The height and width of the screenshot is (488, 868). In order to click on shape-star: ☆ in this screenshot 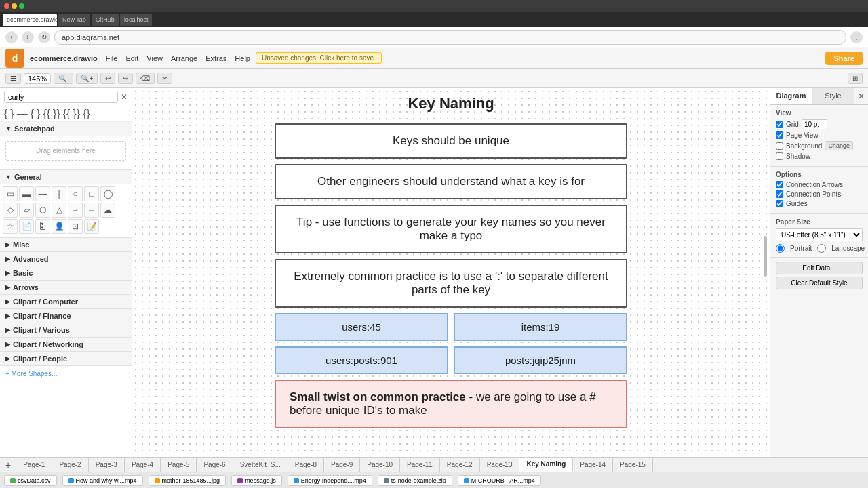, I will do `click(10, 226)`.